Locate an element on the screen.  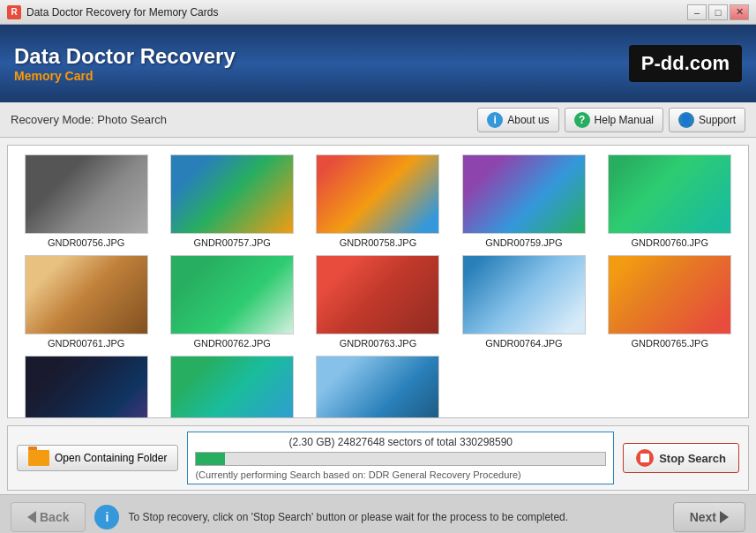
support-label: Support is located at coordinates (717, 120).